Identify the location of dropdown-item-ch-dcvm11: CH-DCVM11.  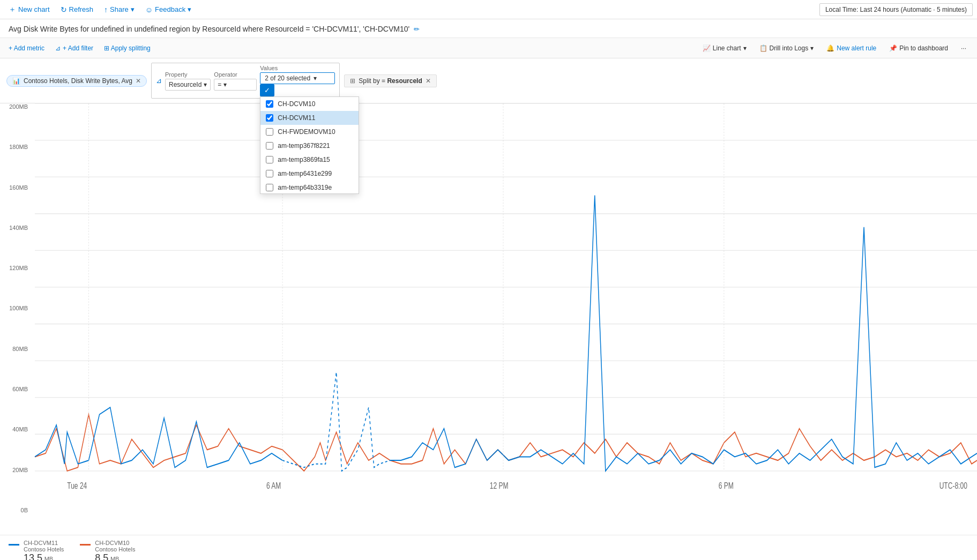
(310, 118).